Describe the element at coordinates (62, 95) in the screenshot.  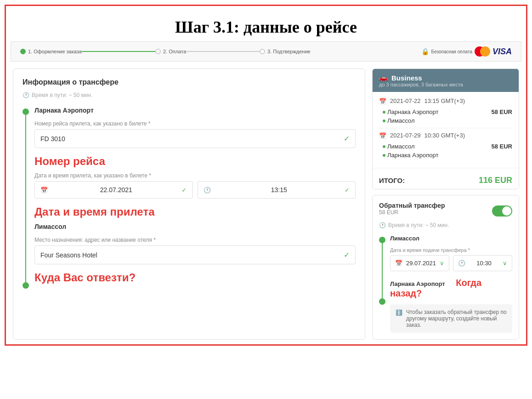
I see `travel-time-label: Время в пути: ~ 50 мин.` at that location.